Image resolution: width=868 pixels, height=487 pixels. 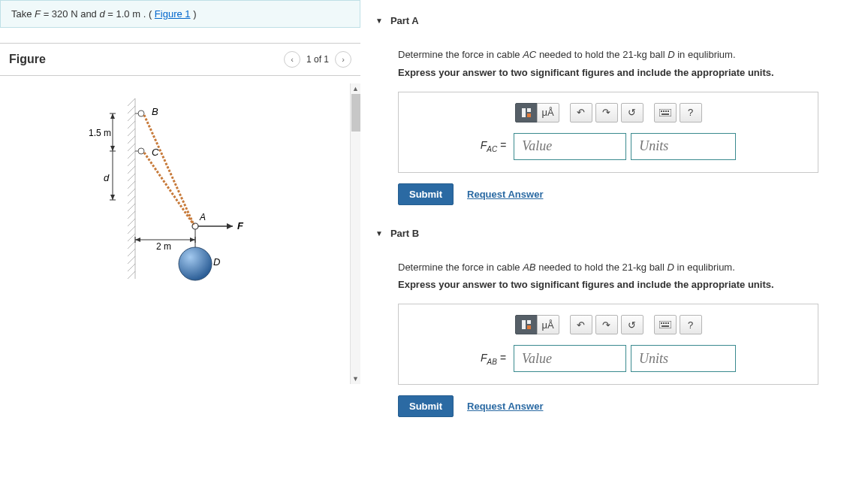 What do you see at coordinates (614, 233) in the screenshot?
I see `part-b-header: ▼ Part B` at bounding box center [614, 233].